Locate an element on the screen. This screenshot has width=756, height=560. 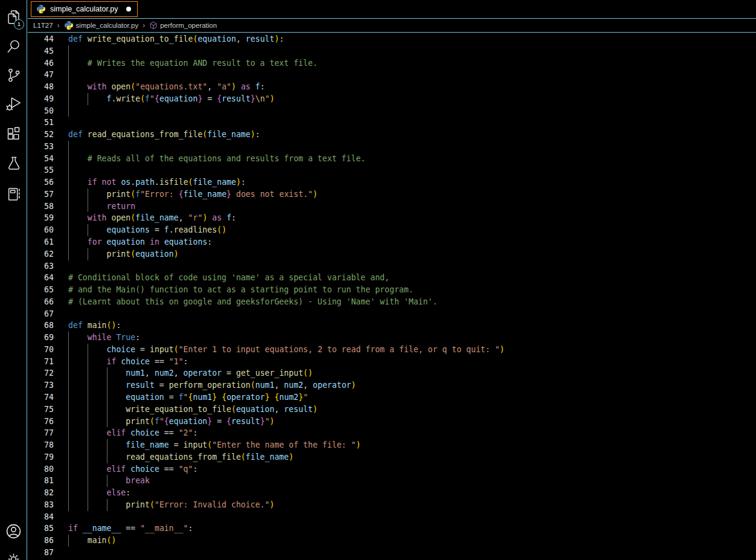
code-line-67: 67 is located at coordinates (392, 314).